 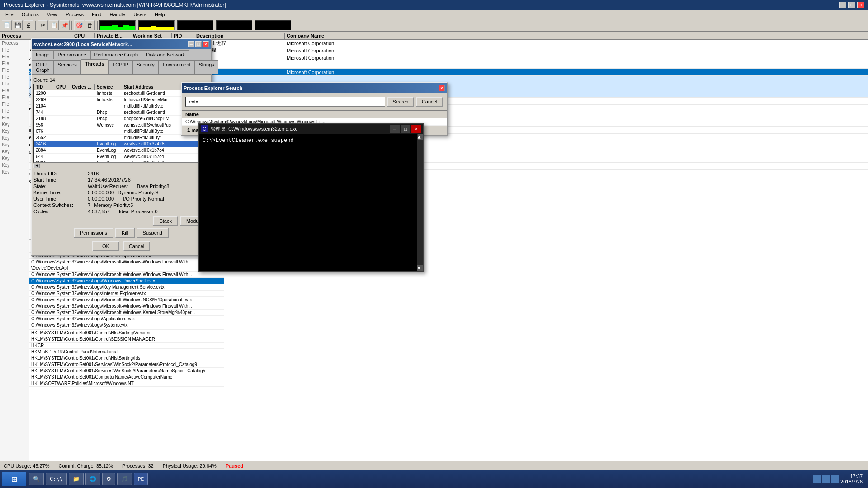 What do you see at coordinates (137, 192) in the screenshot?
I see `dynamic-priority-label: Dynamic Priority:` at bounding box center [137, 192].